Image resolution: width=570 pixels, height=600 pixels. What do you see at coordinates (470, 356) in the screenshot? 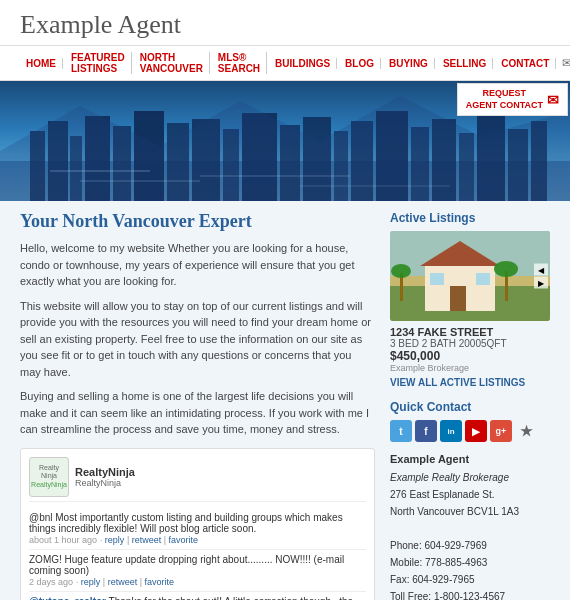
I see `listing-price: $450,000` at bounding box center [470, 356].